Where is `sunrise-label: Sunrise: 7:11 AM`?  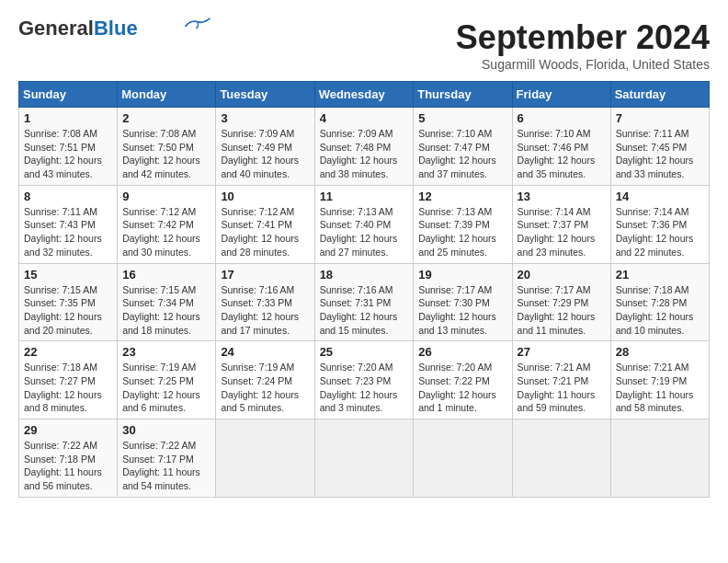
sunrise-label: Sunrise: 7:11 AM is located at coordinates (61, 212).